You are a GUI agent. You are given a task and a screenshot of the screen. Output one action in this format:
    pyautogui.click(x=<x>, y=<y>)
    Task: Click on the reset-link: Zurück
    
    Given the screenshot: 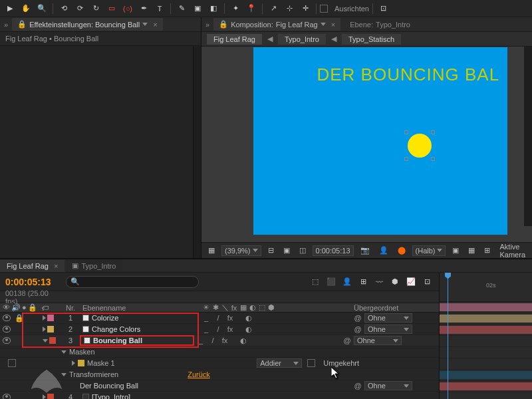 What is the action you would take?
    pyautogui.click(x=199, y=374)
    